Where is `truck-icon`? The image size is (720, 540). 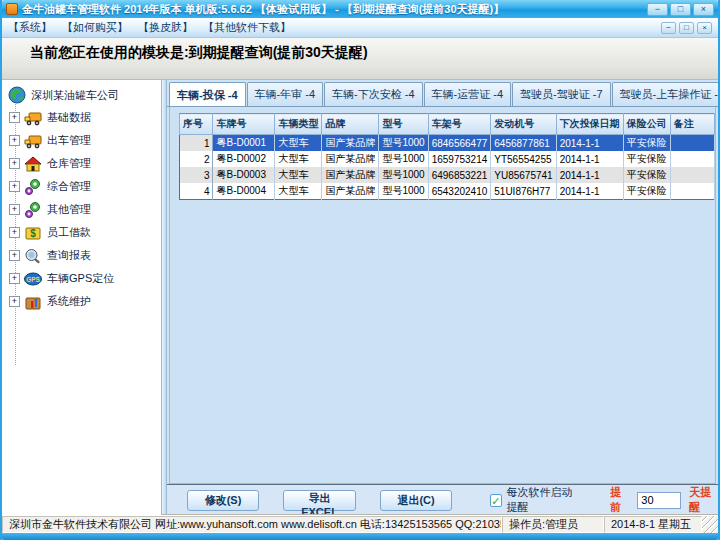 truck-icon is located at coordinates (33, 118).